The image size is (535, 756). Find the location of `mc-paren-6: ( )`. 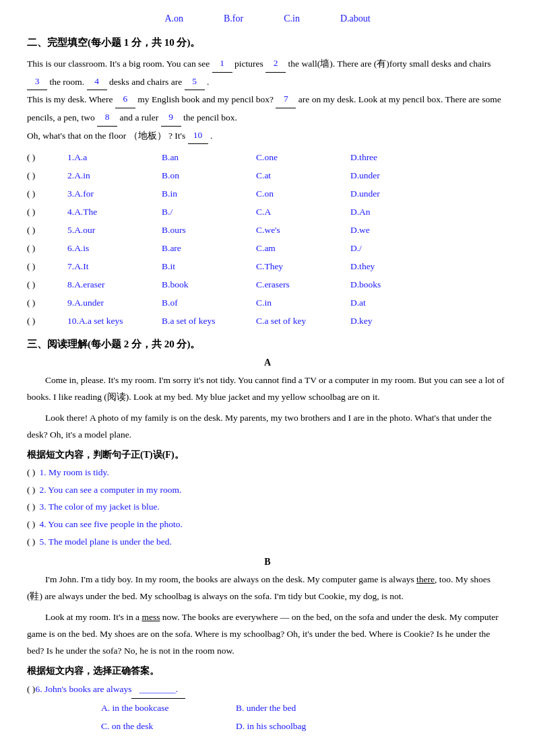

mc-paren-6: ( ) is located at coordinates (31, 689).